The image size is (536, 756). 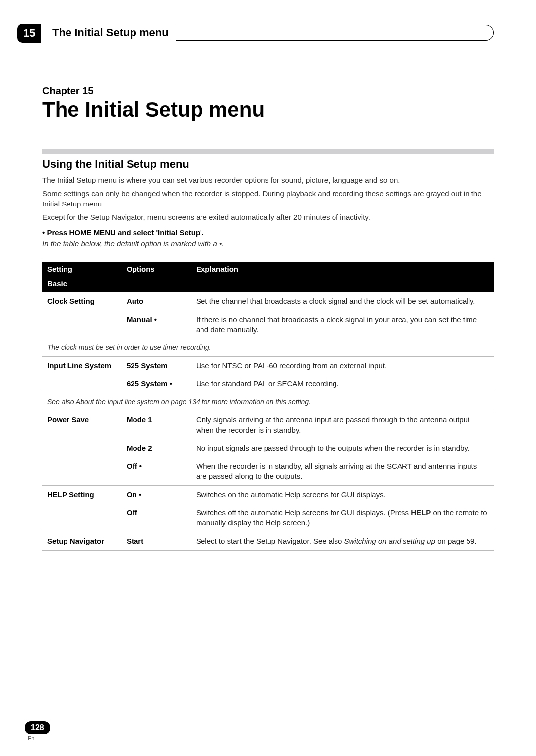 I want to click on setting-input-line: Input Line System, so click(x=82, y=365).